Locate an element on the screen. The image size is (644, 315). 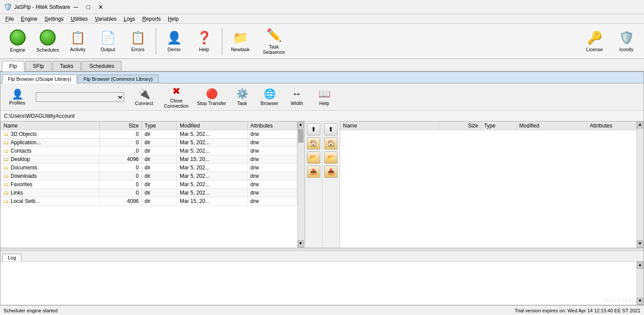
width-button: ↔️ Width is located at coordinates (297, 97).